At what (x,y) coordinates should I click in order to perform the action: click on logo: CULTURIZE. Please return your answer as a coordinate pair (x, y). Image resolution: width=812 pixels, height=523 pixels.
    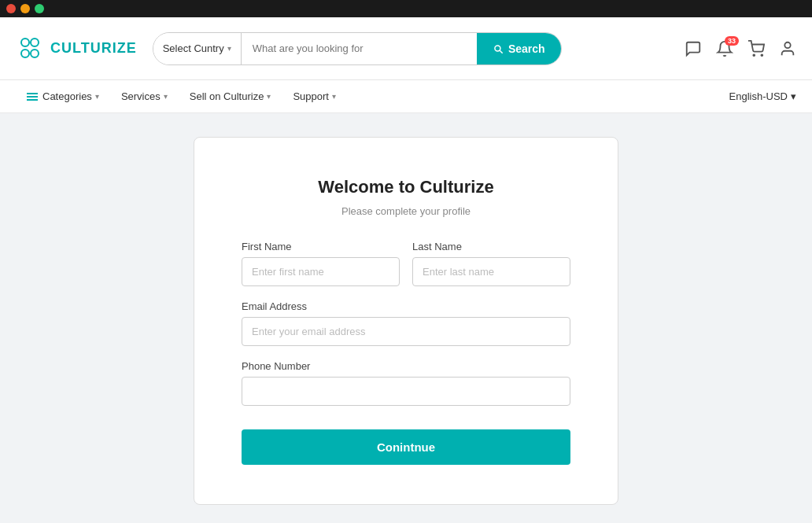
    Looking at the image, I should click on (76, 49).